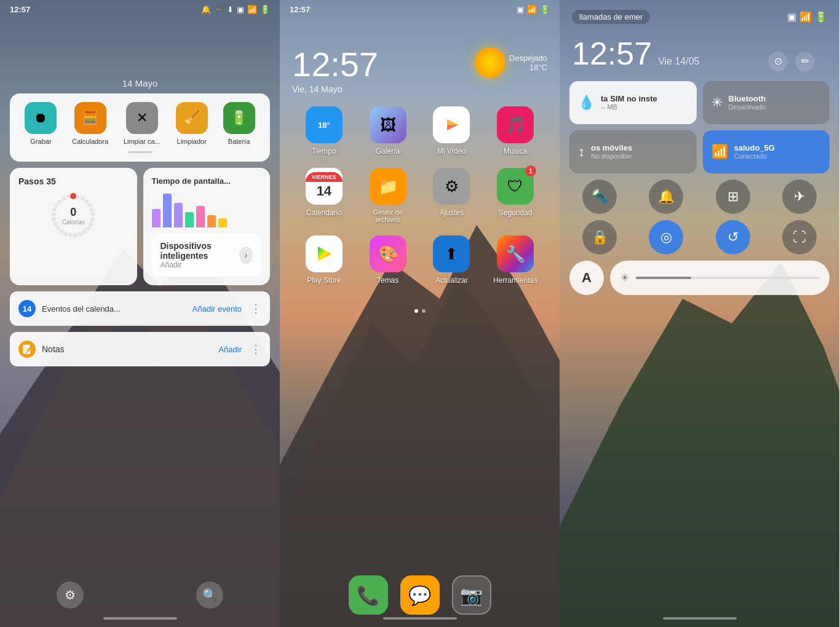  I want to click on notes-more-button: ⋮, so click(256, 349).